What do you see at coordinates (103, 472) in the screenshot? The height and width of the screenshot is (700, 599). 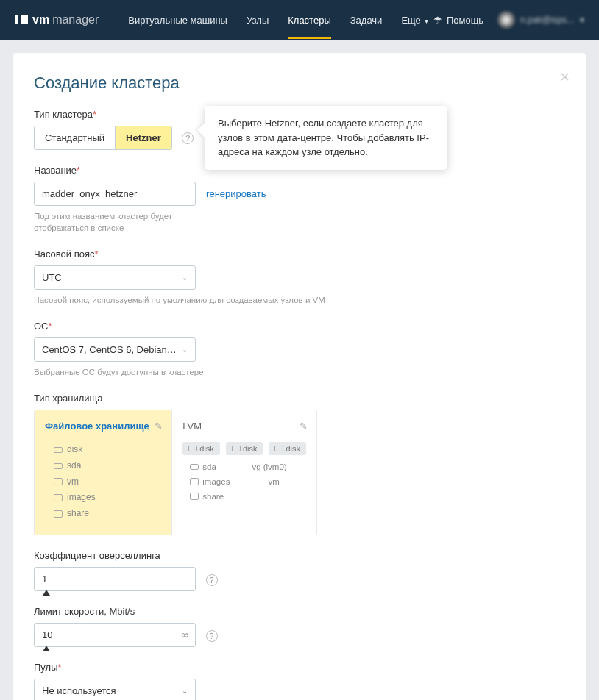 I see `storage-file-card: ✎ Файловое хранилище disk sda vm images …` at bounding box center [103, 472].